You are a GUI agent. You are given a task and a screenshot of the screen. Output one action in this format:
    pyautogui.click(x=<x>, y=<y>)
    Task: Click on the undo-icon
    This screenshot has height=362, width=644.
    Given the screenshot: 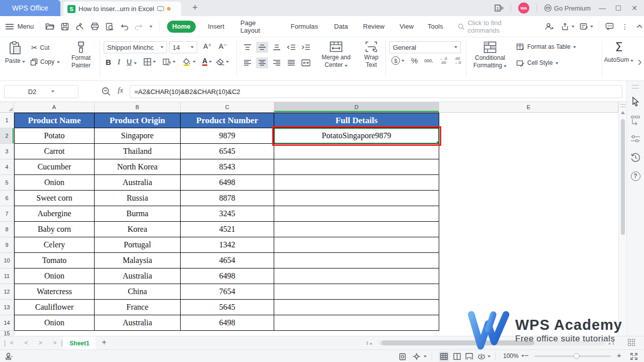 What is the action you would take?
    pyautogui.click(x=125, y=27)
    